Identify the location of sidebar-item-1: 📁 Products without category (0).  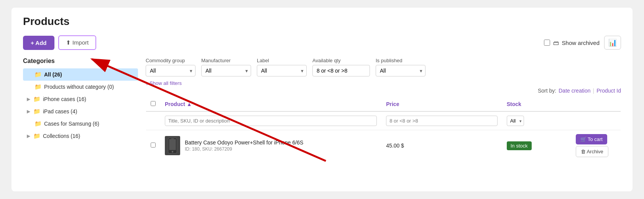
(80, 87).